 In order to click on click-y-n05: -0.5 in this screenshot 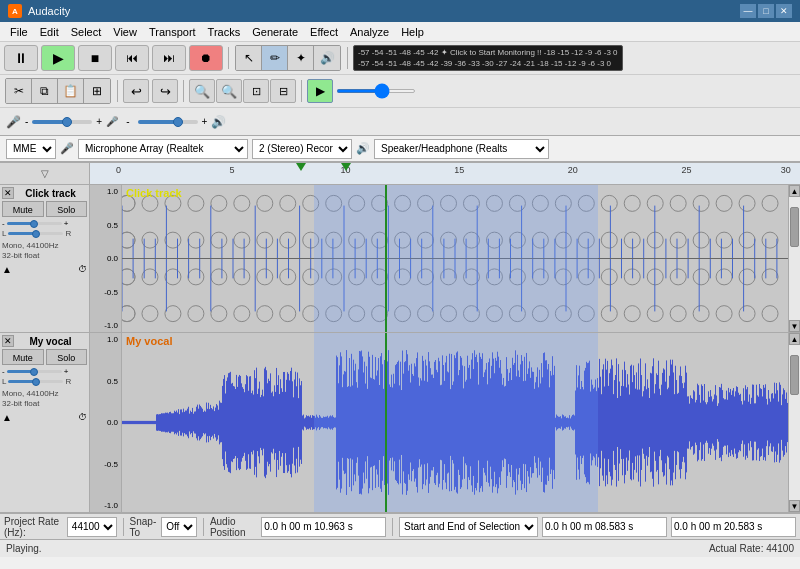, I will do `click(106, 292)`.